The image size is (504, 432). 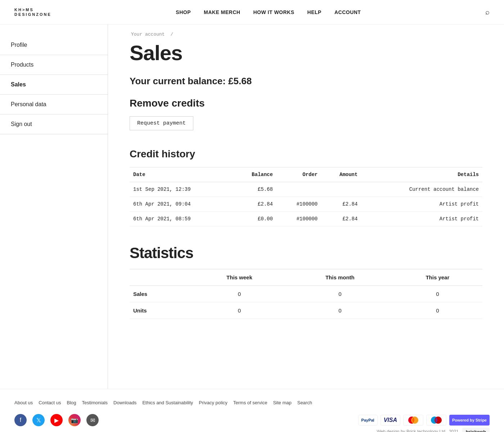 What do you see at coordinates (183, 12) in the screenshot?
I see `nav-shop: SHOP` at bounding box center [183, 12].